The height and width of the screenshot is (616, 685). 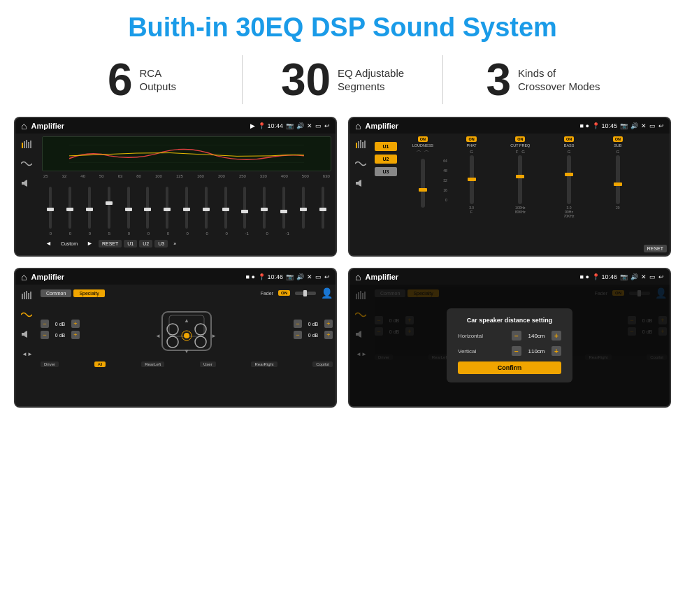 What do you see at coordinates (556, 336) in the screenshot?
I see `dialog-horizontal-plus: +` at bounding box center [556, 336].